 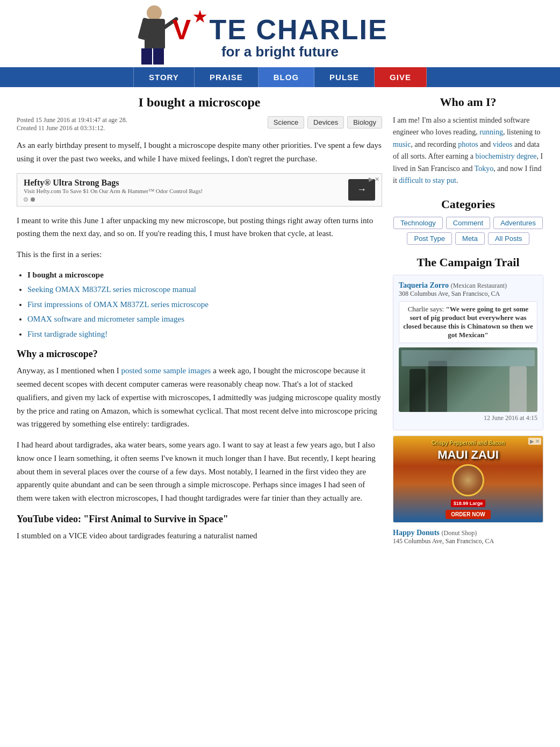 I want to click on ad-title: Hefty® Ultra Strong Bags, so click(x=113, y=183).